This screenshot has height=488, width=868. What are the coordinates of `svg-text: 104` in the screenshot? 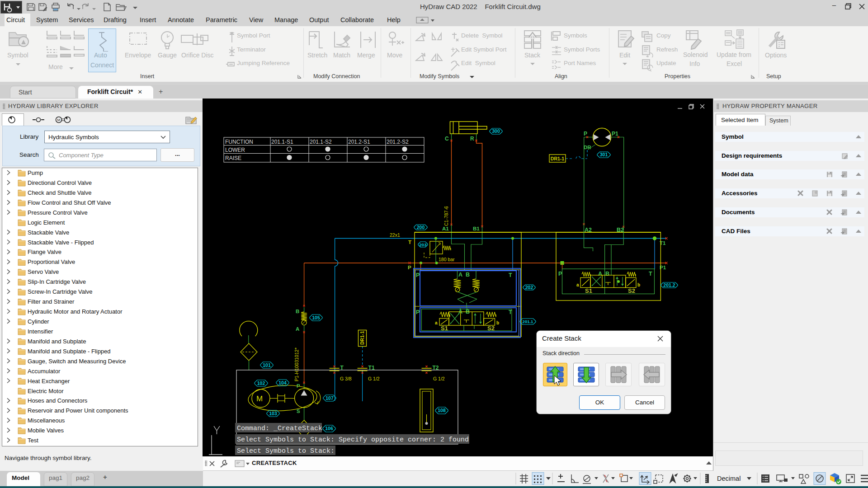 It's located at (283, 383).